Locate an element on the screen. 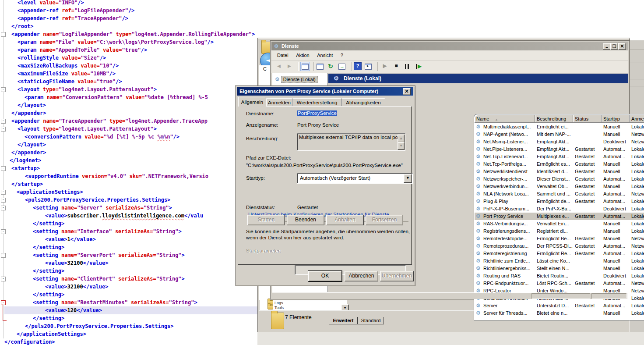  starttyp-select: Automatisch (Verzögerter Start) ▼ is located at coordinates (355, 178).